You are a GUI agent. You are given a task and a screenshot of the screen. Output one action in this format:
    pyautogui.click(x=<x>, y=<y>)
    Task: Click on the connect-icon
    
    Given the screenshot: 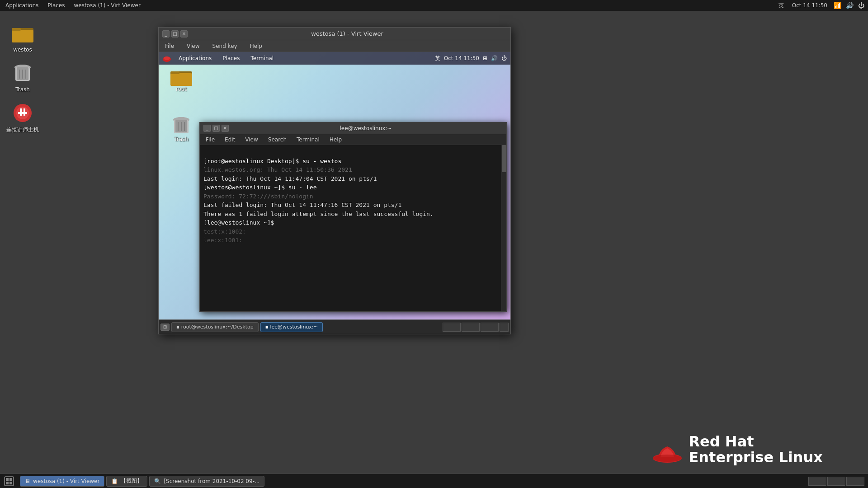 What is the action you would take?
    pyautogui.click(x=23, y=113)
    